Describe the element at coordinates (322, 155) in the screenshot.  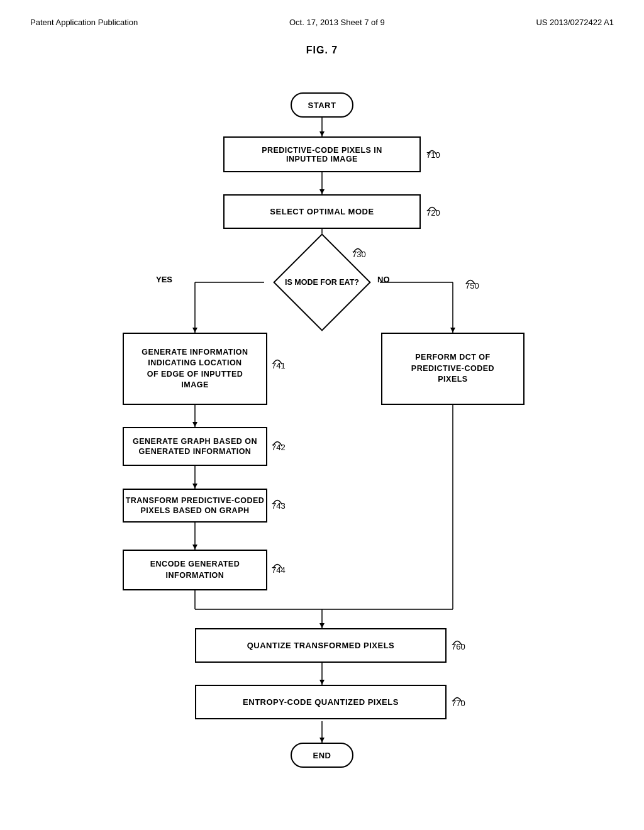
I see `node-710: PREDICTIVE-CODE PIXELS IN INPUTTED IMAGE` at that location.